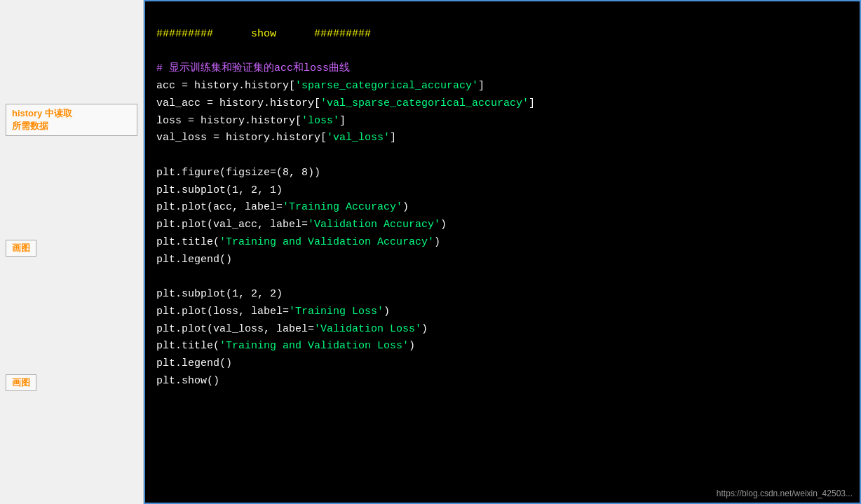  Describe the element at coordinates (188, 381) in the screenshot. I see `line-show: plt.show()` at that location.